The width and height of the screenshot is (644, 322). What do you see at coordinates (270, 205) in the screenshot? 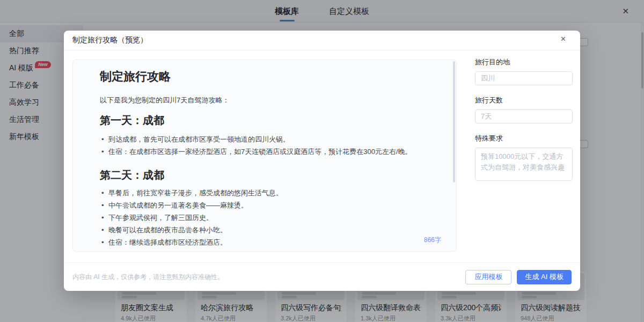
I see `list-item: 中午尝试成都的另一道著名美食——麻辣烫。` at bounding box center [270, 205].